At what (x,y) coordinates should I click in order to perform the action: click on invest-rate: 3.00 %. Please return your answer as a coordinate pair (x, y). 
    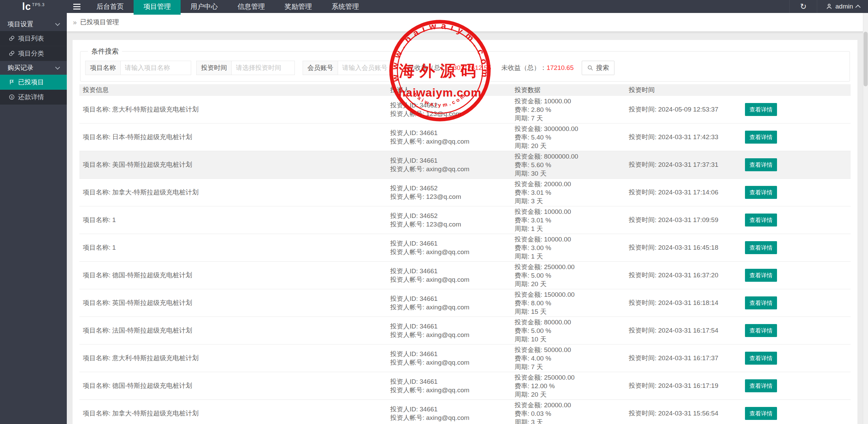
    Looking at the image, I should click on (541, 248).